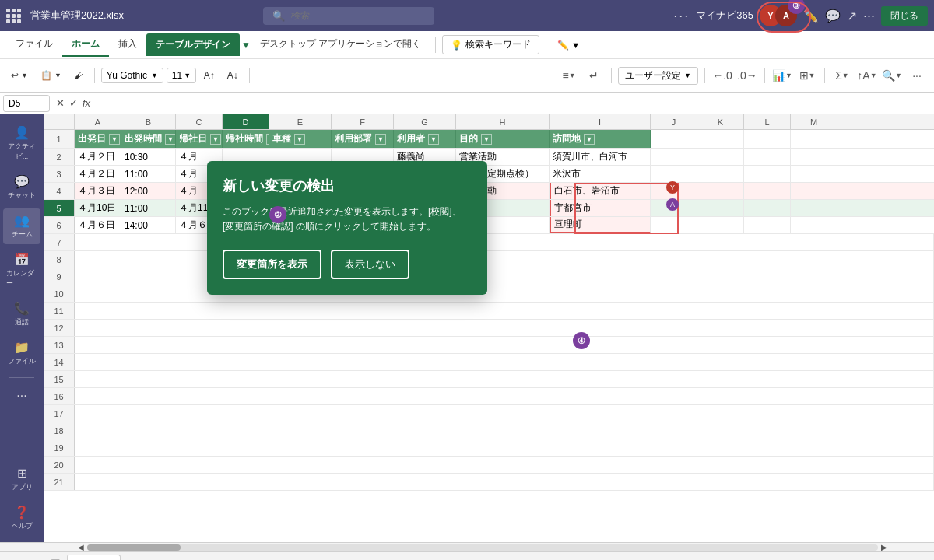 The image size is (934, 560). What do you see at coordinates (34, 45) in the screenshot?
I see `tab-file: ファイル` at bounding box center [34, 45].